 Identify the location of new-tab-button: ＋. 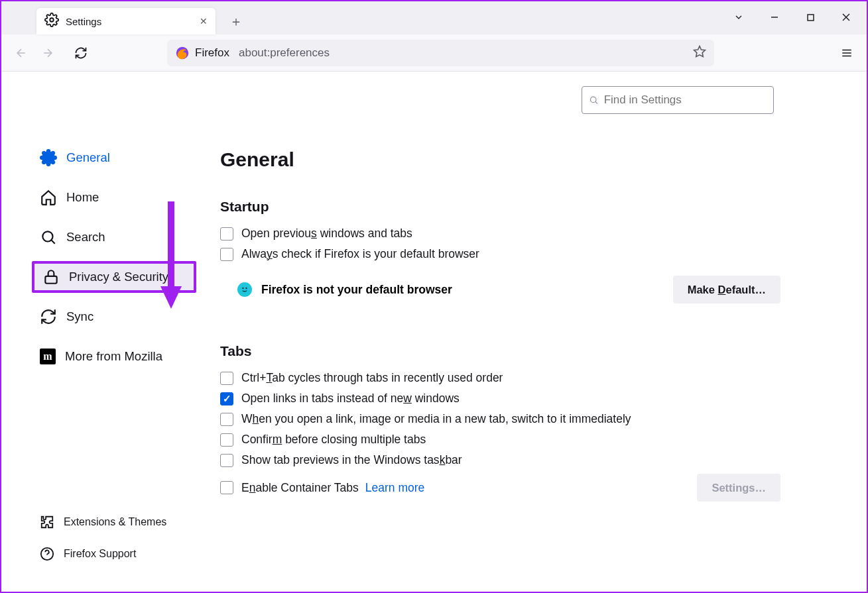
(236, 21).